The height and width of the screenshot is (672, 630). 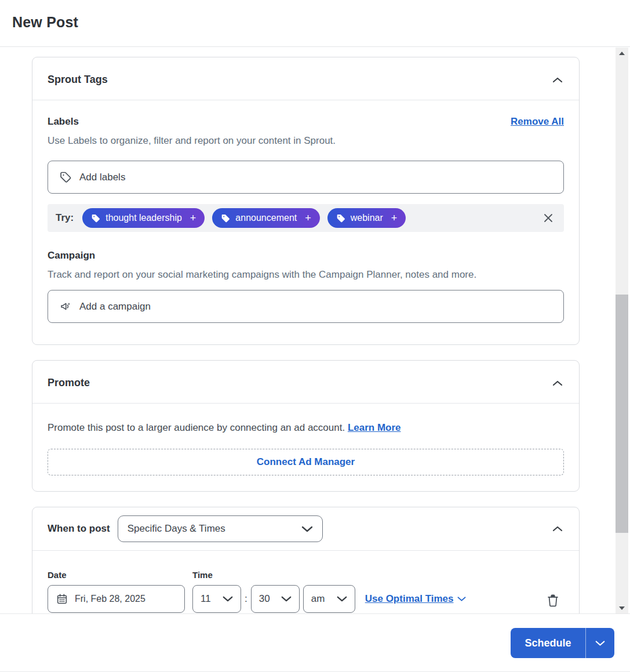 I want to click on time-label: Time, so click(x=274, y=575).